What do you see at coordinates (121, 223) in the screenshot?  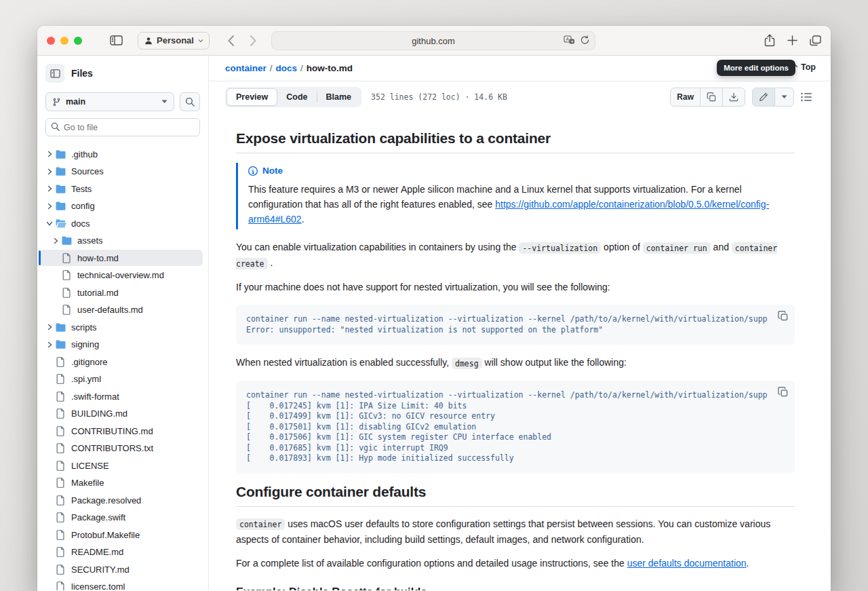 I see `tree-folder-docs: docs` at bounding box center [121, 223].